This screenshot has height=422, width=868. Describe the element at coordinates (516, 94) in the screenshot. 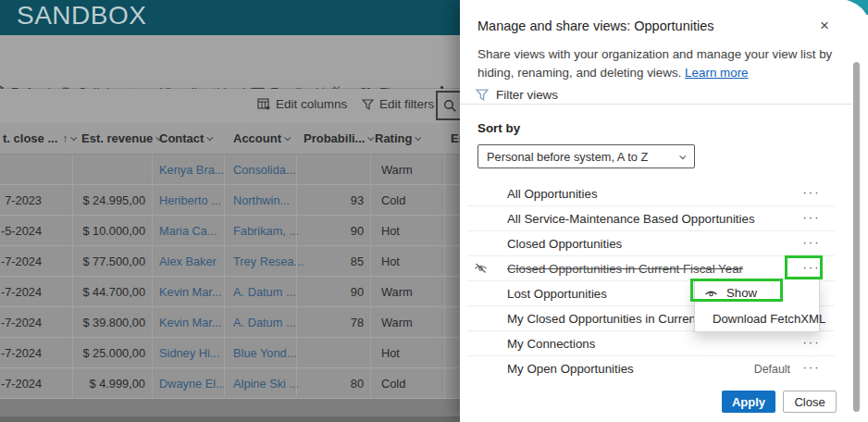

I see `filter-views-button: Filter views` at that location.